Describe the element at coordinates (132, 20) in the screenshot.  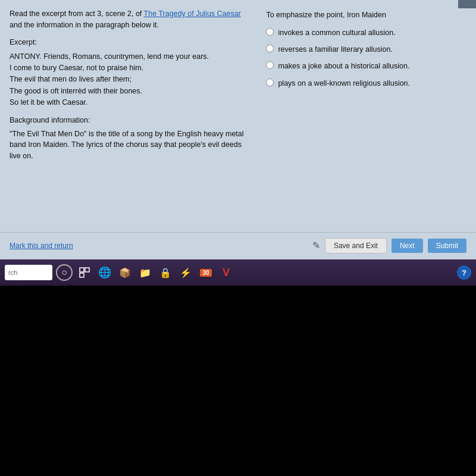
I see `prompt-text: Read the excerpt from act 3, scene 2, of…` at that location.